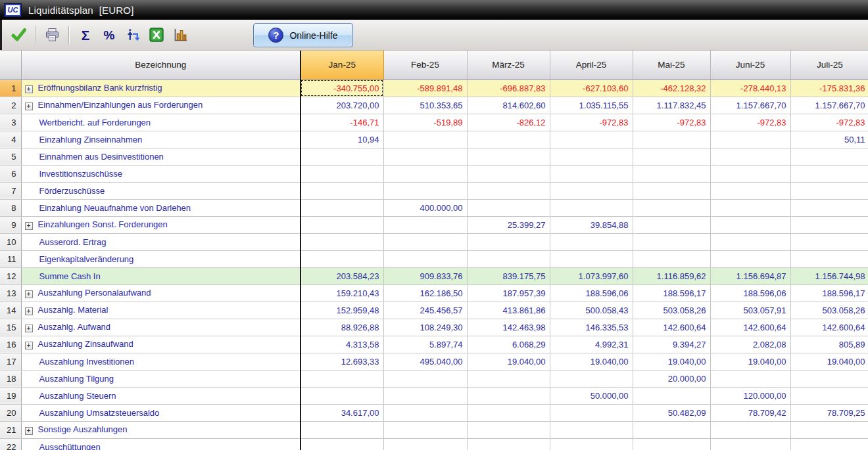  Describe the element at coordinates (750, 395) in the screenshot. I see `value-cell: 120.000,00` at that location.